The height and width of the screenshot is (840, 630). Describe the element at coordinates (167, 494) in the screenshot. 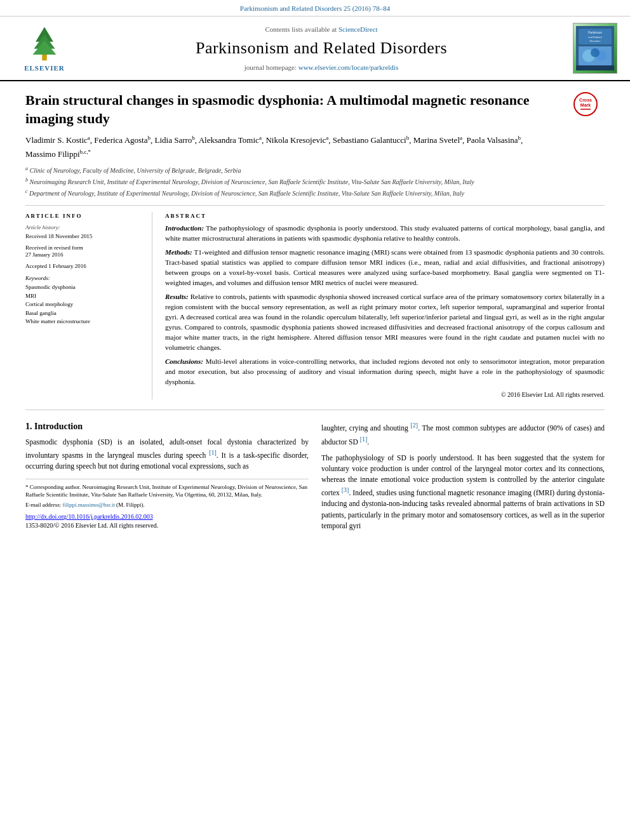

I see `footnote-section: * Corresponding author. Neuroimaging Res…` at that location.